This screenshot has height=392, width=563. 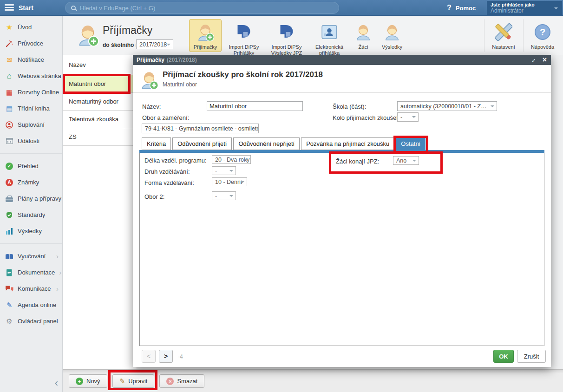 What do you see at coordinates (392, 35) in the screenshot?
I see `toolbar-item-vysledky: Výsledky` at bounding box center [392, 35].